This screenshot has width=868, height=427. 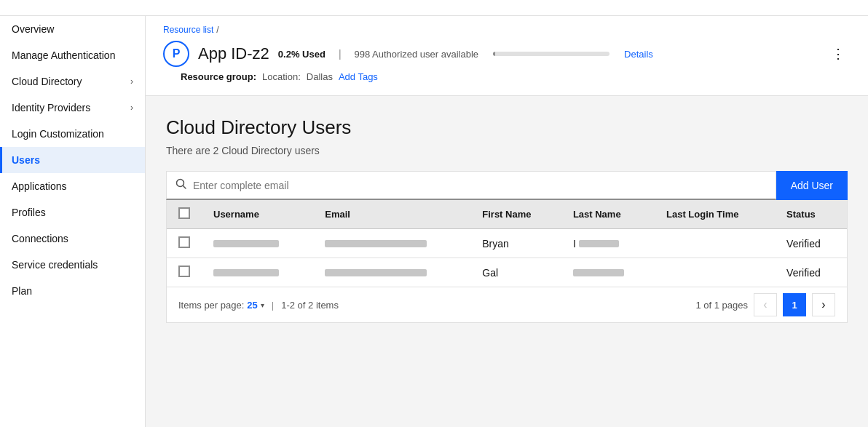 What do you see at coordinates (507, 185) in the screenshot?
I see `search-row: Add User` at bounding box center [507, 185].